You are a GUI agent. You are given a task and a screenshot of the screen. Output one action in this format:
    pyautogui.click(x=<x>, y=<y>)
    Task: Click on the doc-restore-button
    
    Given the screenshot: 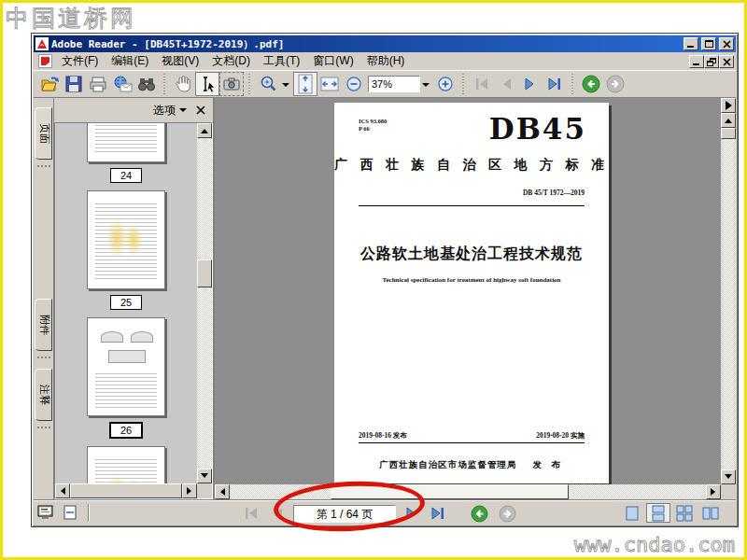 What is the action you would take?
    pyautogui.click(x=712, y=62)
    